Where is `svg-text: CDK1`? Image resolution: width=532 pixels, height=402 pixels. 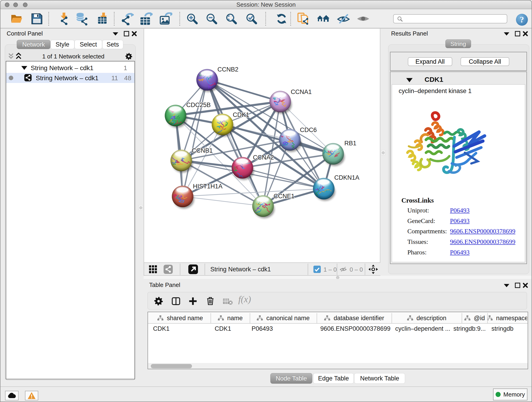 svg-text: CDK1 is located at coordinates (241, 115).